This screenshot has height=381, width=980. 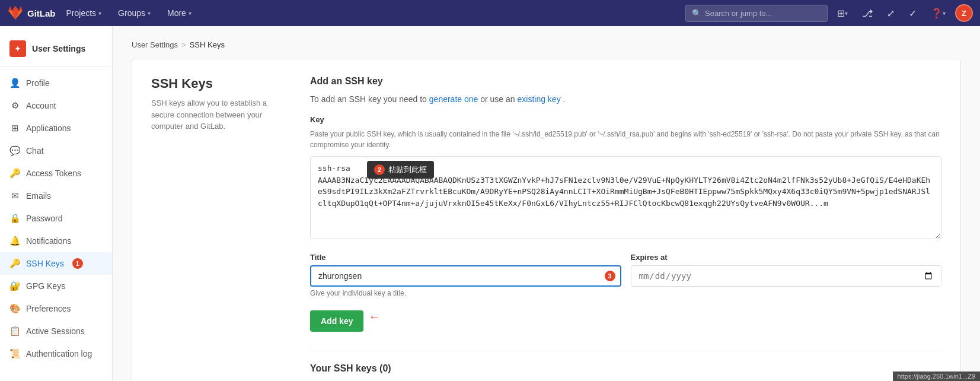 What do you see at coordinates (454, 99) in the screenshot?
I see `generate-one-link: generate one` at bounding box center [454, 99].